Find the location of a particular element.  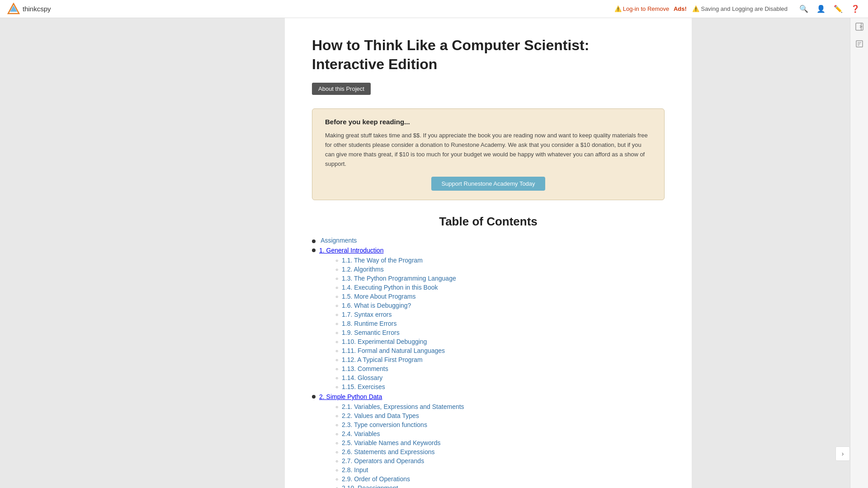

toc-item: 1.9. Semantic Errors is located at coordinates (500, 333).